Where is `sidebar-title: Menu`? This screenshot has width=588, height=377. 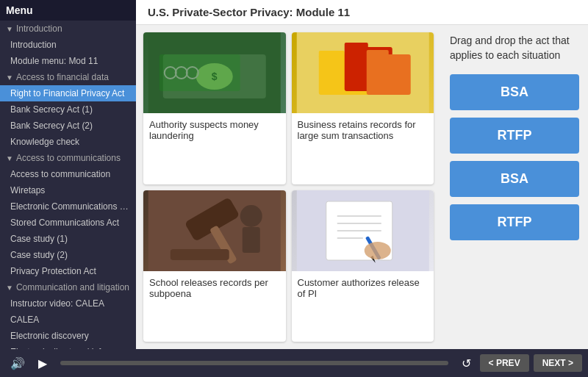 sidebar-title: Menu is located at coordinates (68, 10).